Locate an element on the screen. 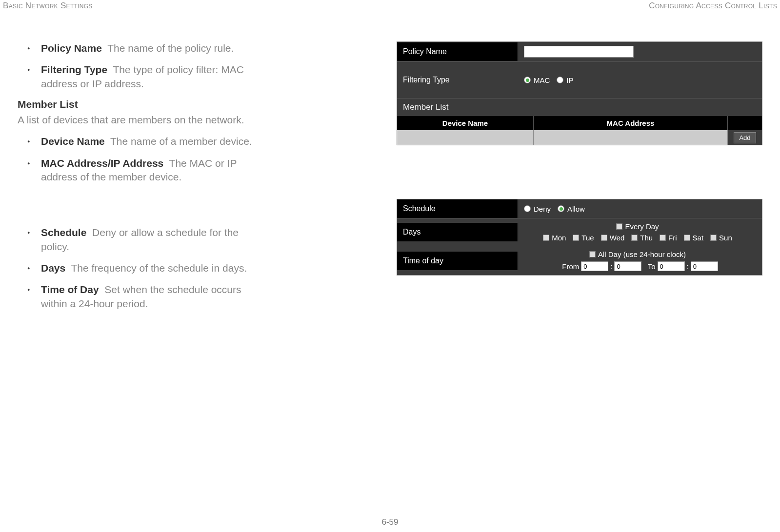 The height and width of the screenshot is (532, 780). bullet-device-name: Device Name The name of a member device. is located at coordinates (151, 141).